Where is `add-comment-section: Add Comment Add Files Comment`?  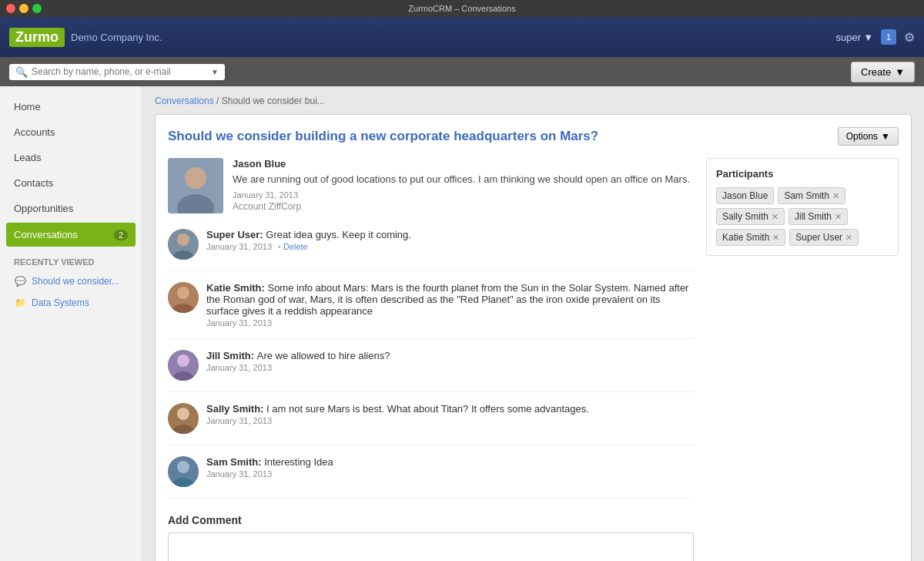
add-comment-section: Add Comment Add Files Comment is located at coordinates (431, 538).